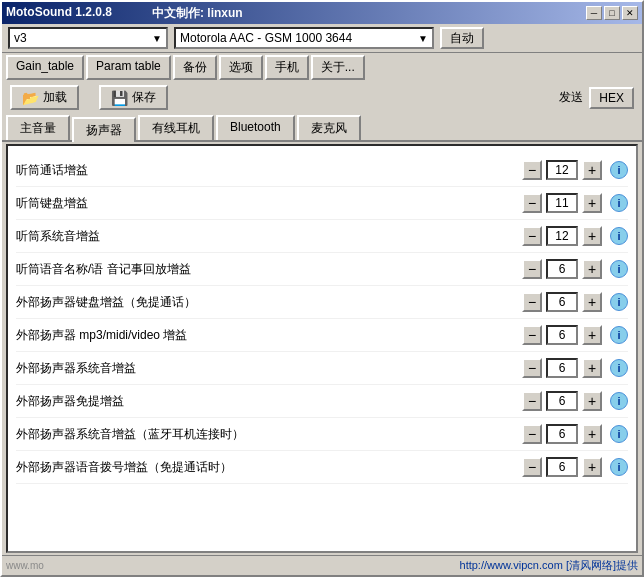 Image resolution: width=644 pixels, height=577 pixels. Describe the element at coordinates (59, 14) in the screenshot. I see `app-title: MotoSound 1.2.0.8` at that location.